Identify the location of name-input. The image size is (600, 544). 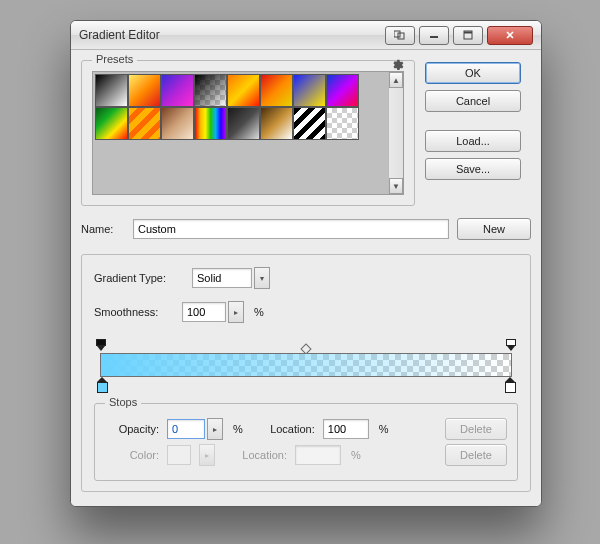
(291, 229).